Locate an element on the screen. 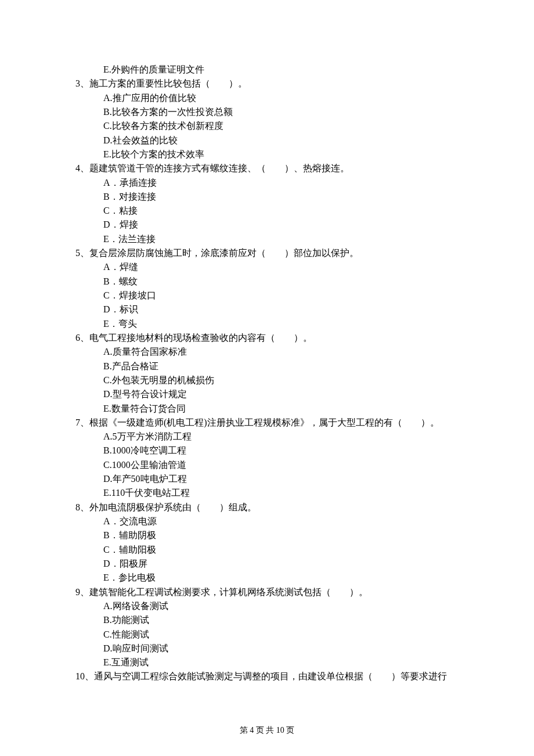 This screenshot has width=534, height=756. question-8: 8、外加电流阴极保护系统由（ ）组成。A．交流电源B．辅助阴极C．辅助阳极D．阳… is located at coordinates (267, 543).